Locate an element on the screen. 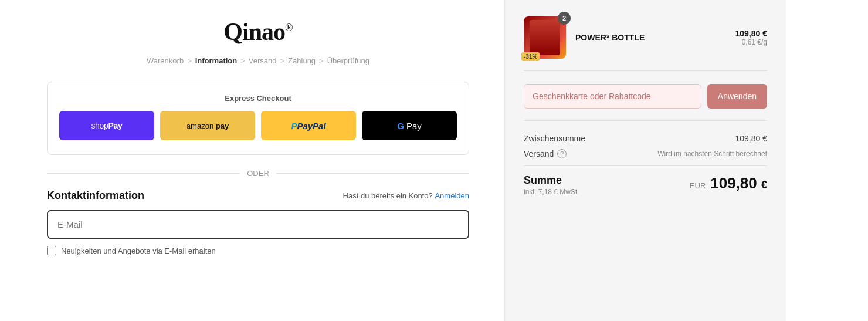 The height and width of the screenshot is (321, 868). breadcrumb-sep-3: > is located at coordinates (283, 61).